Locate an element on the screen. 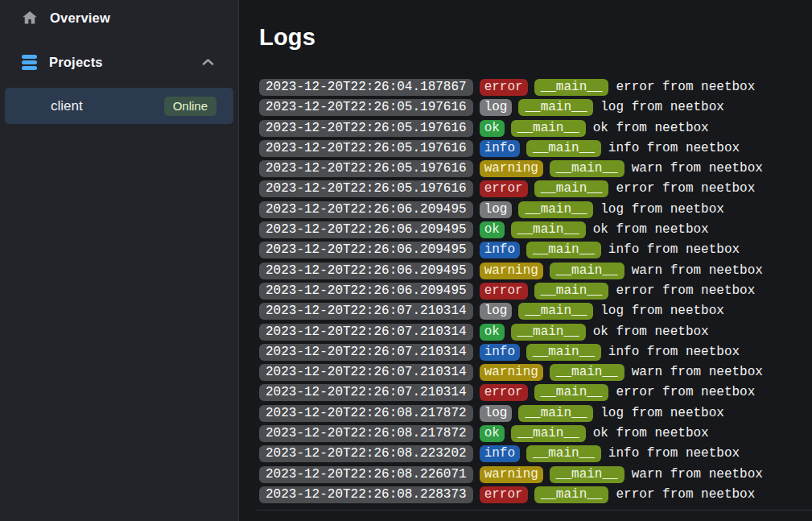 Image resolution: width=812 pixels, height=521 pixels. log-list-divider is located at coordinates (534, 511).